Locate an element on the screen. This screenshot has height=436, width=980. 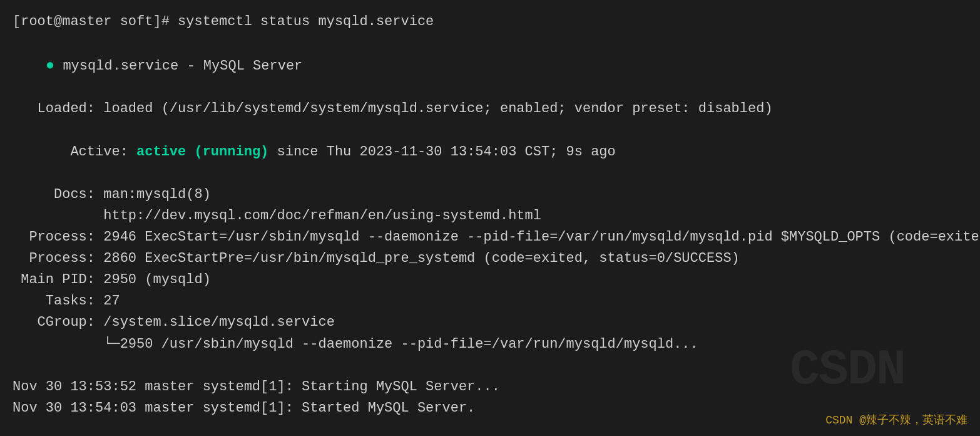
main-pid-line: Main PID: 2950 (mysqld) is located at coordinates (490, 280).